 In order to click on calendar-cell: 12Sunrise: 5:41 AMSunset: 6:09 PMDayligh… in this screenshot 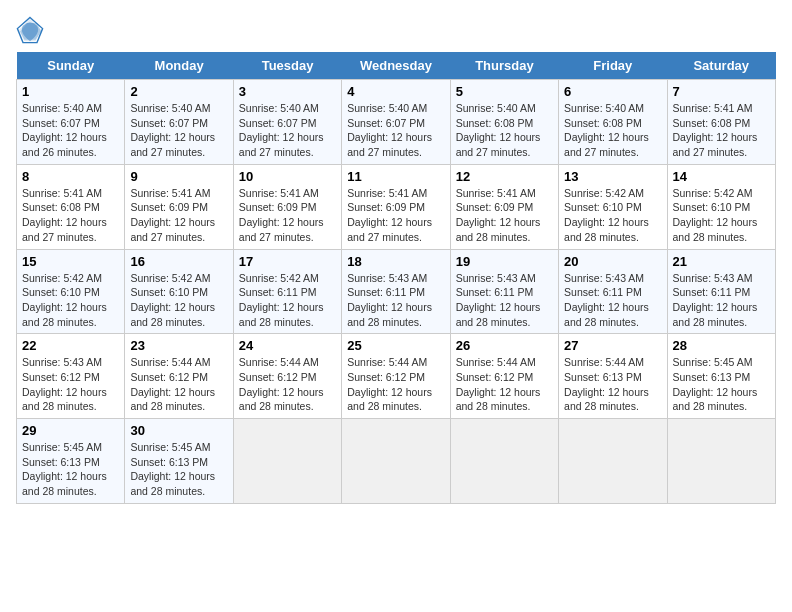, I will do `click(504, 206)`.